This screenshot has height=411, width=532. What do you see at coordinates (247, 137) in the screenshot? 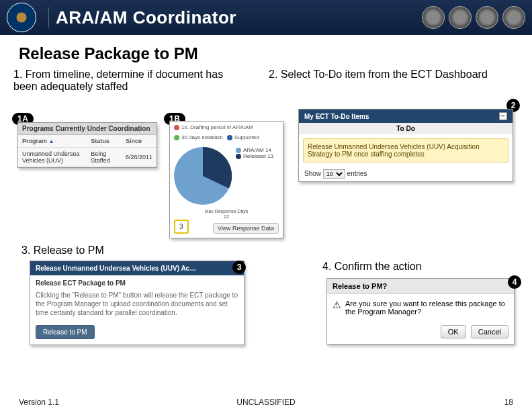
I see `legend-top-3: Supported` at bounding box center [247, 137].